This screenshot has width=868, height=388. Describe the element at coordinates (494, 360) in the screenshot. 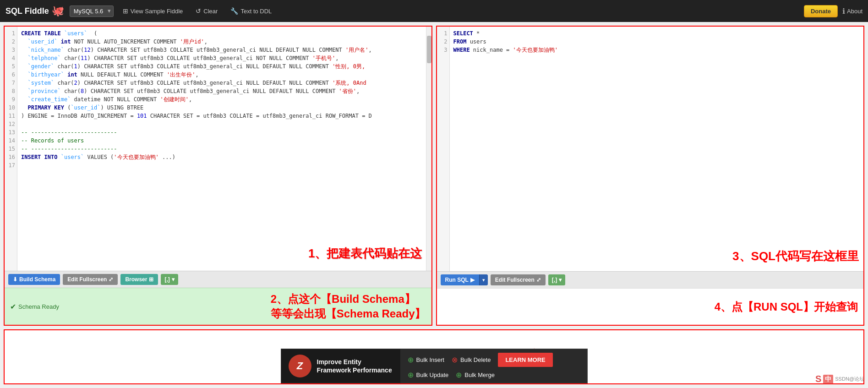

I see `ad-row-1: ⊕ Bulk Insert ⊗ Bulk Delete LEARN MORE` at that location.